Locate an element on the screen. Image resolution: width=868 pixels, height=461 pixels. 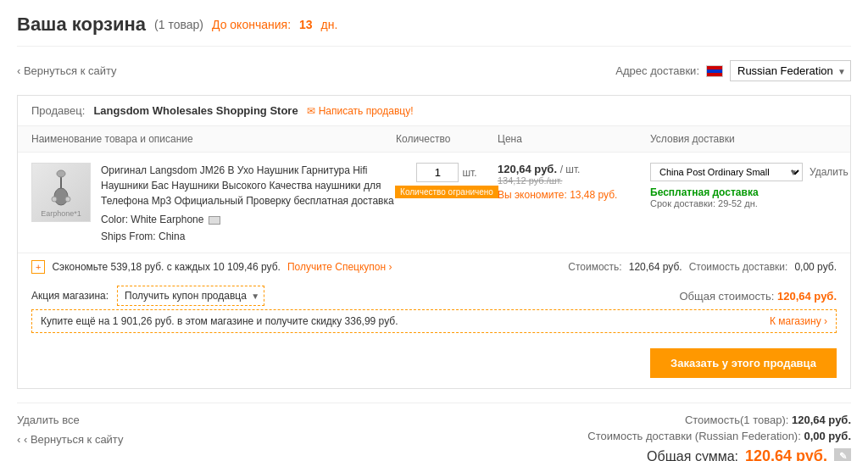
subtotal-cost-label: Стоимость: is located at coordinates (595, 267).